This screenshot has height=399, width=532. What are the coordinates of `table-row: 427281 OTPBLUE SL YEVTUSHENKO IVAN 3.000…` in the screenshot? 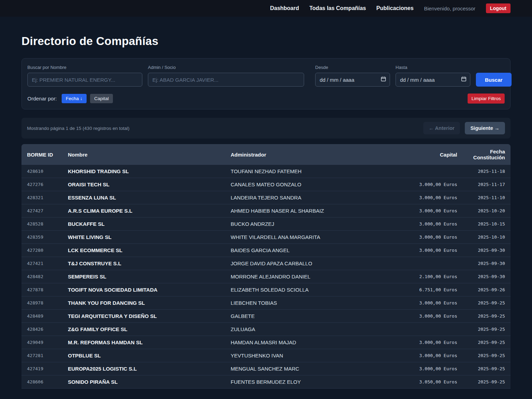 It's located at (266, 356).